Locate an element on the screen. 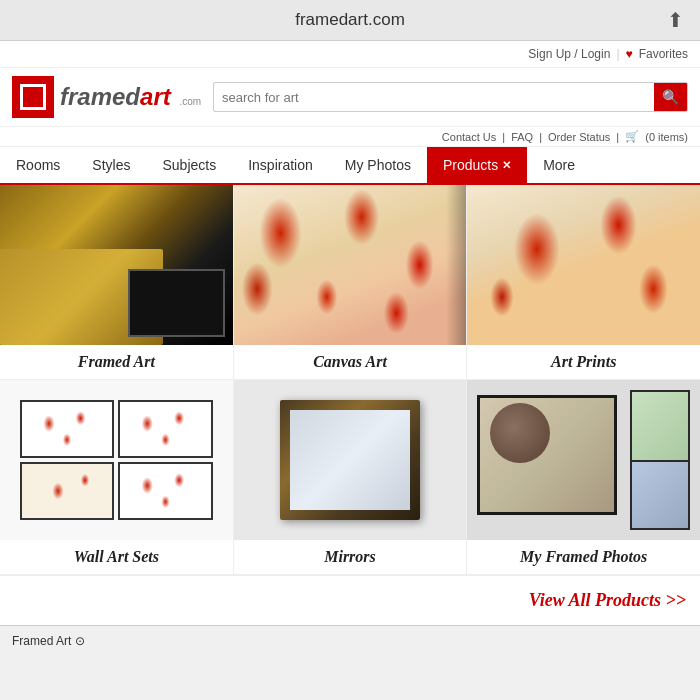 The width and height of the screenshot is (700, 700). wall-art-sets-image is located at coordinates (116, 460).